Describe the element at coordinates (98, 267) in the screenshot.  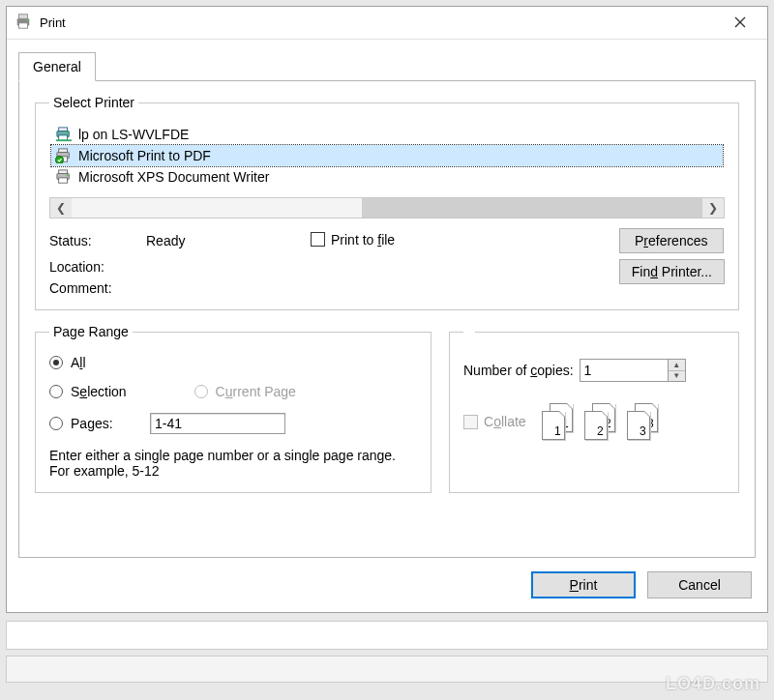
I see `location-label: Location:` at that location.